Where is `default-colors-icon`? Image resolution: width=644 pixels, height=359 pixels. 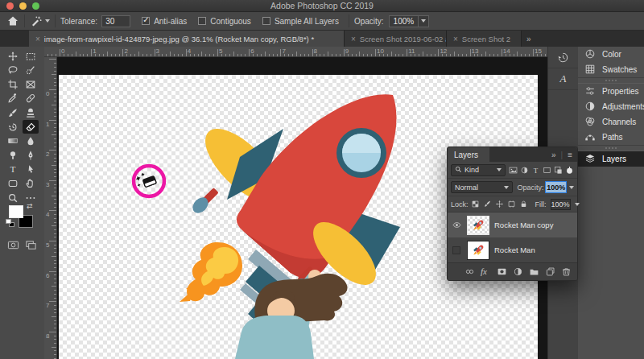 default-colors-icon is located at coordinates (8, 221).